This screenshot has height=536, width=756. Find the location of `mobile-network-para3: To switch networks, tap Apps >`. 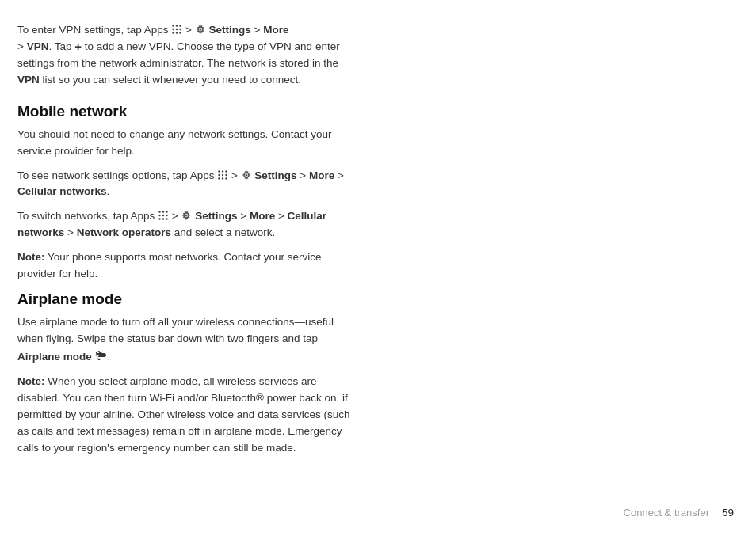

mobile-network-para3: To switch networks, tap Apps > is located at coordinates (189, 225).